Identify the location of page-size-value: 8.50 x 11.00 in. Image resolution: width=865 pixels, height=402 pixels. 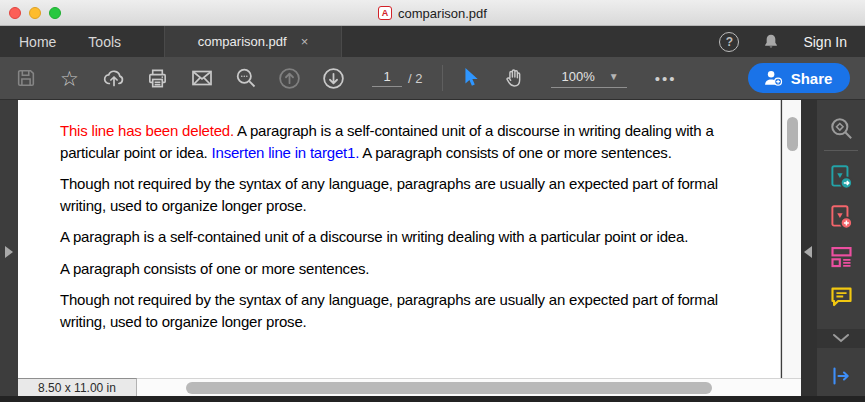
(77, 388).